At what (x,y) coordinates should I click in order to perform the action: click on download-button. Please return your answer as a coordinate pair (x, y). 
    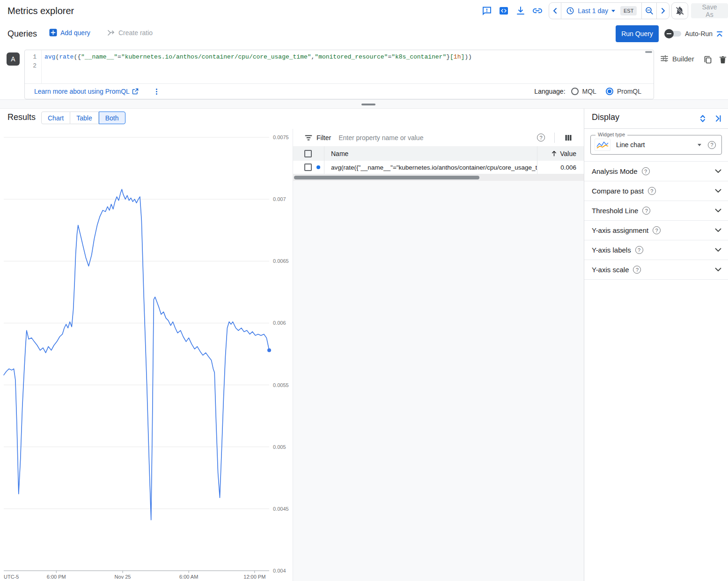
    Looking at the image, I should click on (521, 11).